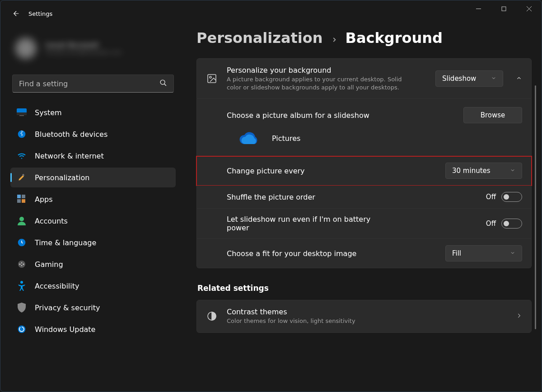 Image resolution: width=542 pixels, height=392 pixels. Describe the element at coordinates (459, 79) in the screenshot. I see `select-value: Slideshow` at that location.